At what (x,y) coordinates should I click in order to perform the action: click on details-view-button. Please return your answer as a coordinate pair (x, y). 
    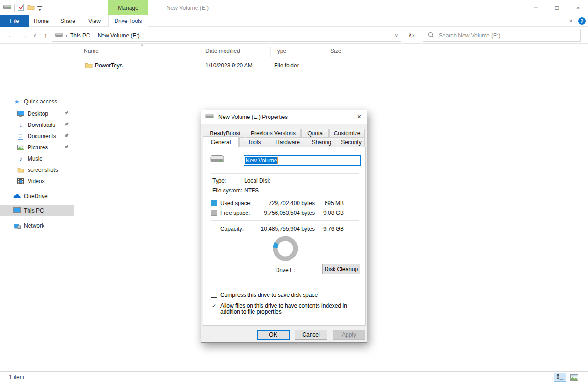
    Looking at the image, I should click on (560, 377).